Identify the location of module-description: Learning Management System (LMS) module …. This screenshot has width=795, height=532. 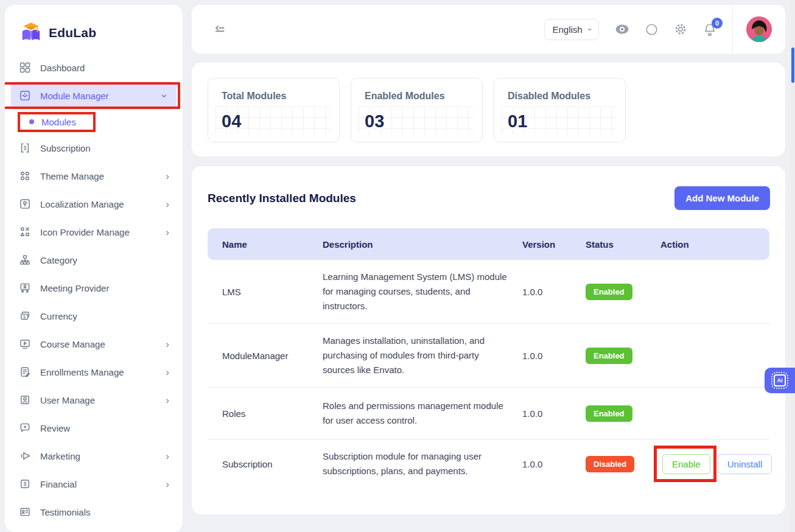
(422, 292).